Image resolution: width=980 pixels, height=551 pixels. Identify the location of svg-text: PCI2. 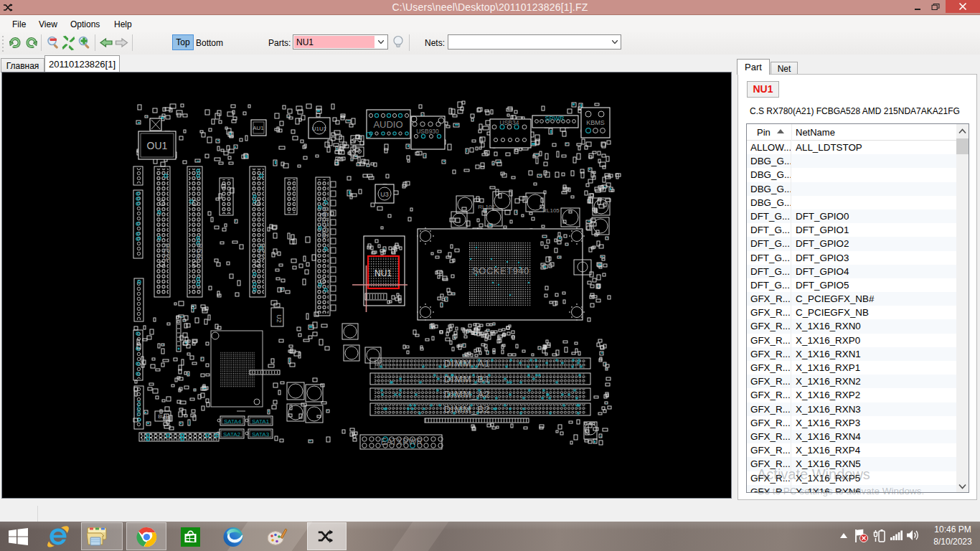
(199, 252).